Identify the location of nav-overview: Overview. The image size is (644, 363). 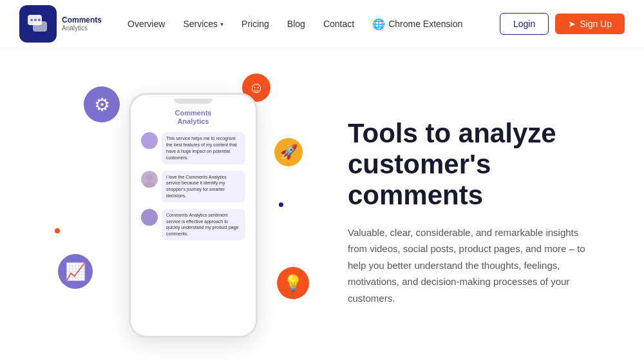
(146, 24).